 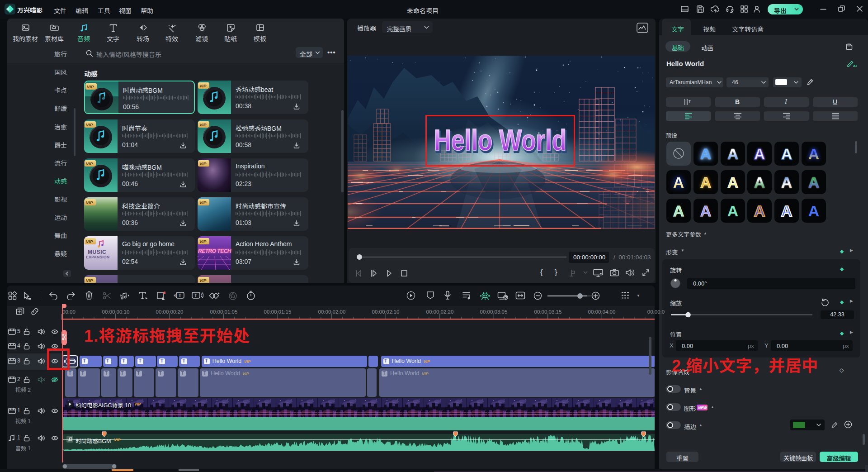 I want to click on svg-text: AI, so click(x=855, y=66).